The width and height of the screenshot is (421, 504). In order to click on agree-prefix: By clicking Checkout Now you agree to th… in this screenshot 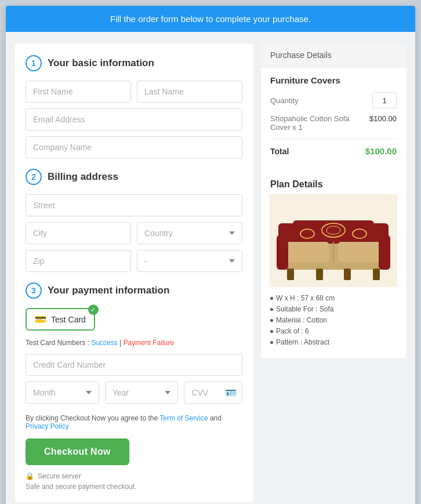, I will do `click(93, 418)`.